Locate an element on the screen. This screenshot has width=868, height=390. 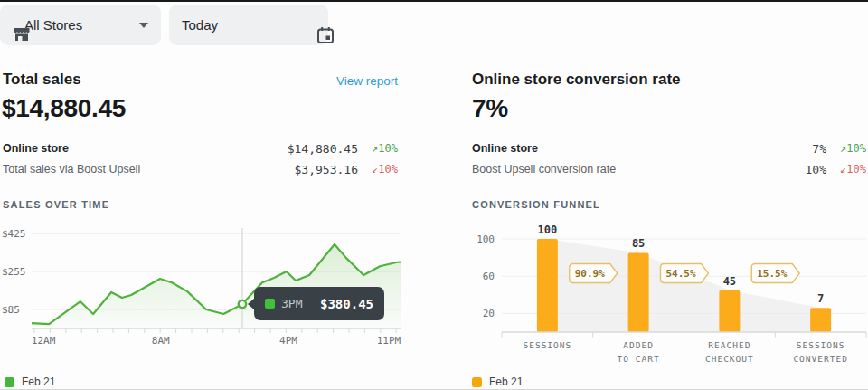
bar-value-label: 100 is located at coordinates (548, 230).